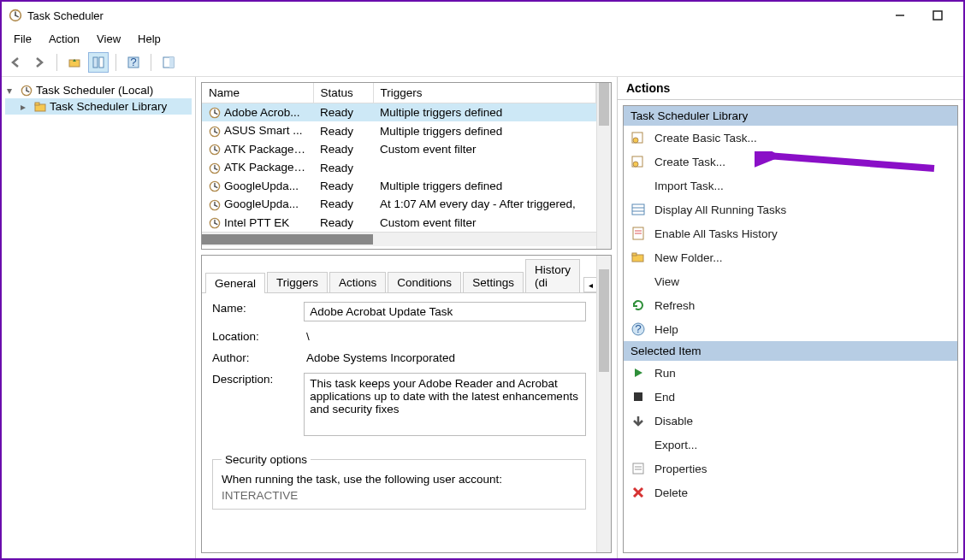 The image size is (965, 560). Describe the element at coordinates (790, 209) in the screenshot. I see `action-display-running: Display All Running Tasks` at that location.